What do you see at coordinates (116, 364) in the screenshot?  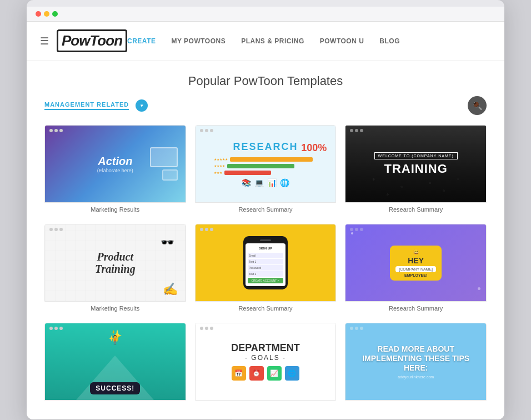 I see `template-card-7: 🧍 ✨ SUCCESS!` at bounding box center [116, 364].